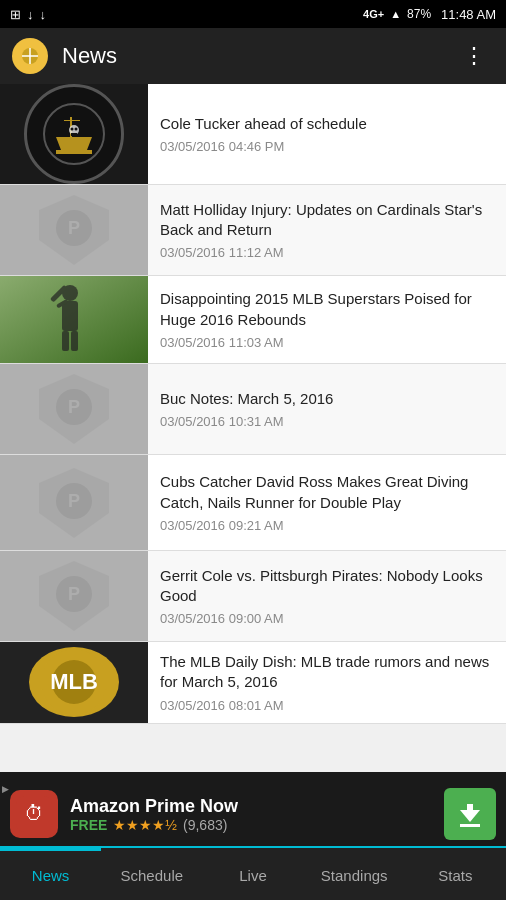  I want to click on news-title: Gerrit Cole vs. Pittsburgh Pirates: Nobo…, so click(327, 586).